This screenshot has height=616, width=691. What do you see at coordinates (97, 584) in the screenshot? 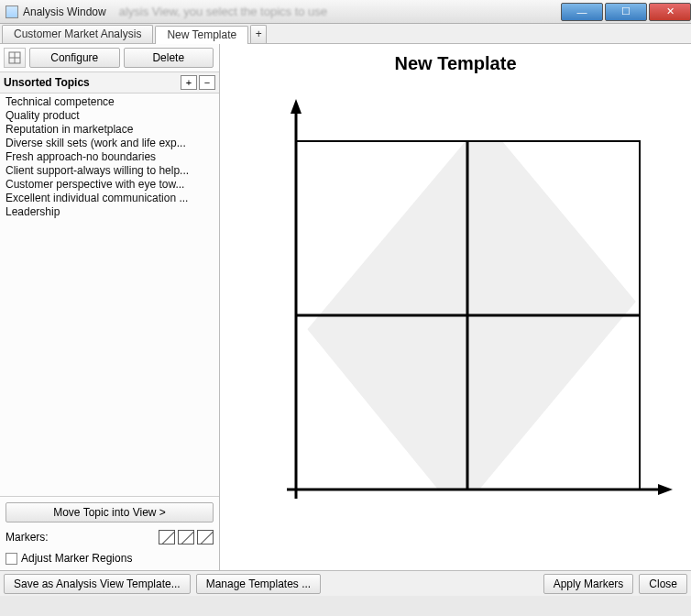
I see `save-template-button: Save as Analysis View Template...` at bounding box center [97, 584].